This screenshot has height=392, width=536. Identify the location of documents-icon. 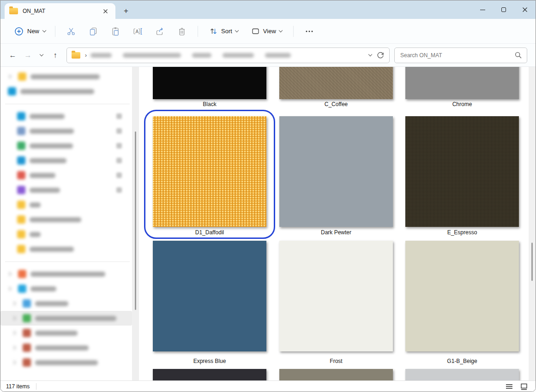
(21, 131).